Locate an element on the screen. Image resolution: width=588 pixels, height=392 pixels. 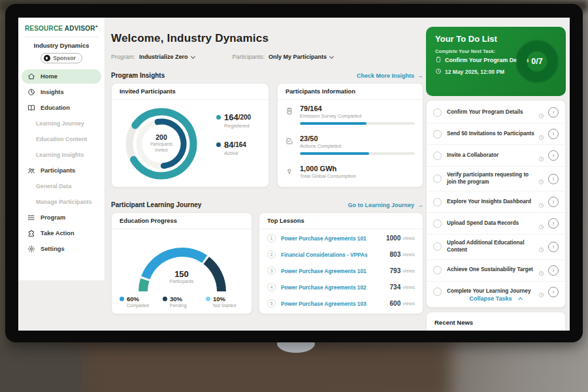
gauge-caption: Participants is located at coordinates (182, 281).